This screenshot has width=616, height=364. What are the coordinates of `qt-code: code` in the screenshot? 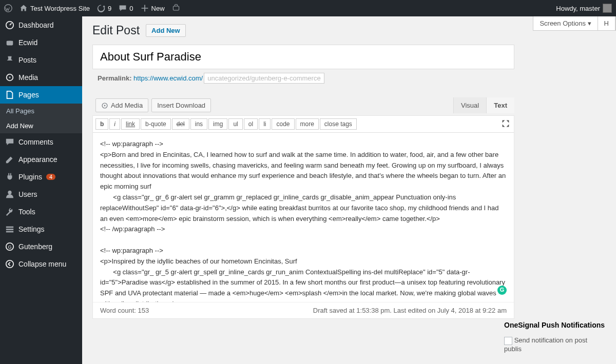 It's located at (283, 124).